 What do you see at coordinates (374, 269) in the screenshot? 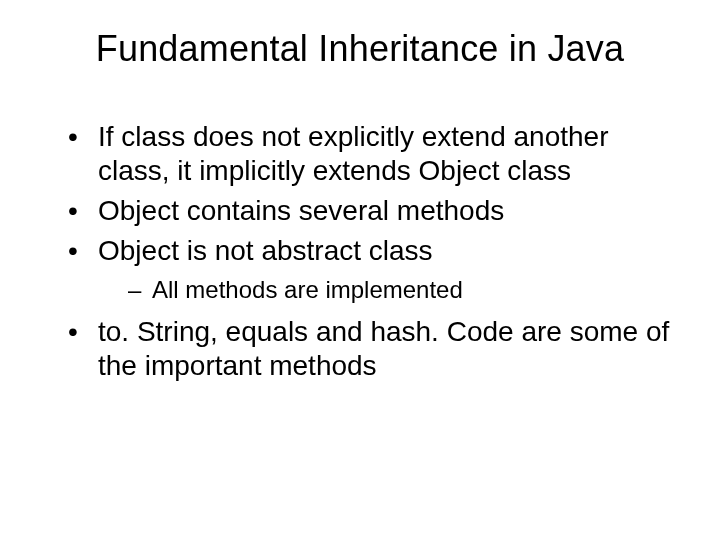
I see `bullet-item: Object is not abstract class All methods…` at bounding box center [374, 269].